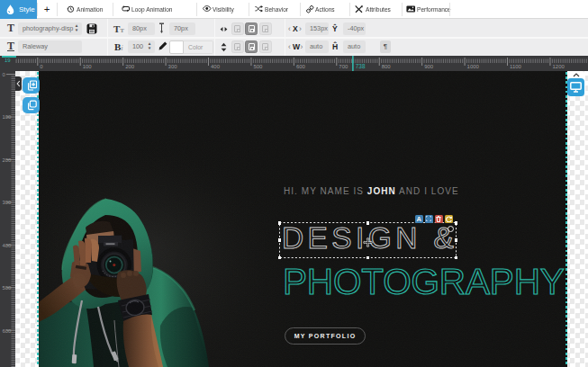  I want to click on svg-text: 700, so click(344, 67).